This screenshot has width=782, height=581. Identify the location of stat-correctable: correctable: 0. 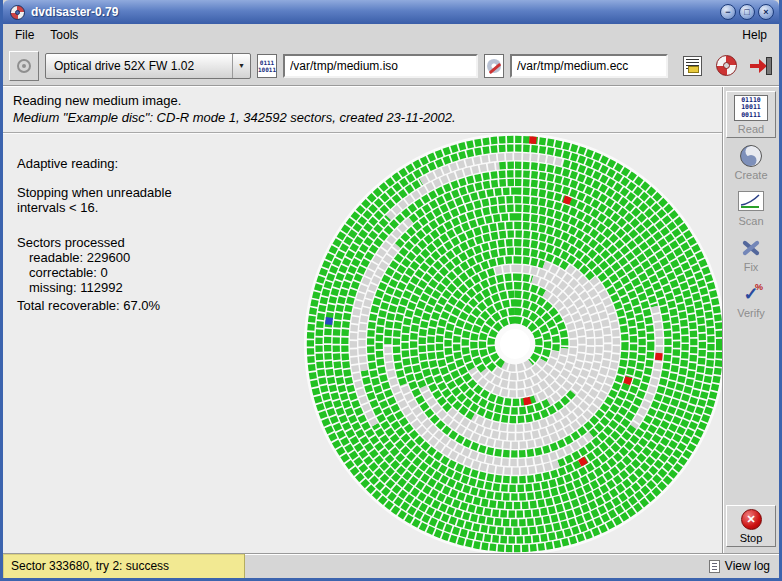
(142, 272).